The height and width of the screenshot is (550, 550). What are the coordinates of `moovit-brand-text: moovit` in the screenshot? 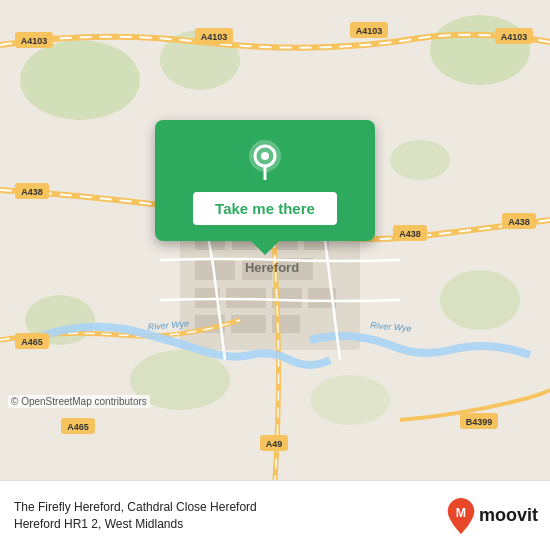 It's located at (508, 516).